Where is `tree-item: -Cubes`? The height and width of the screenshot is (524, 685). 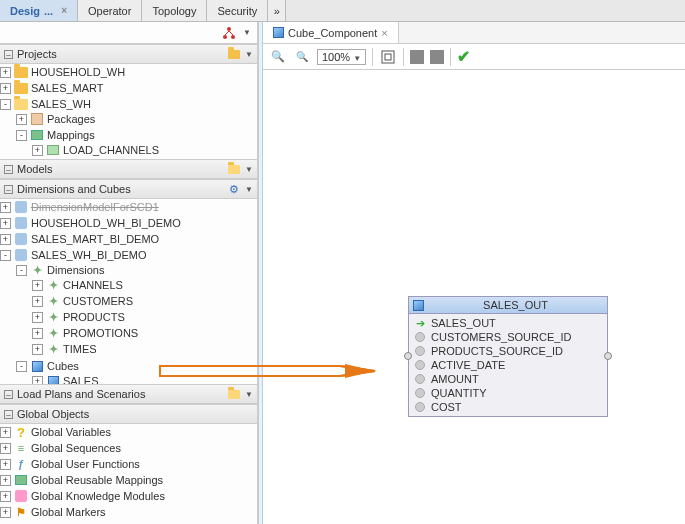 tree-item: -Cubes is located at coordinates (136, 366).